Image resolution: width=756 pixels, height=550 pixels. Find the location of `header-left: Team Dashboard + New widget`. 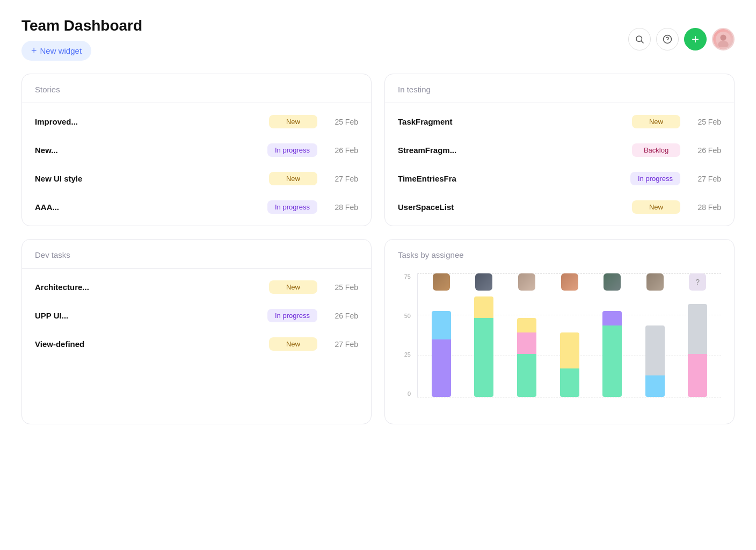

header-left: Team Dashboard + New widget is located at coordinates (82, 39).